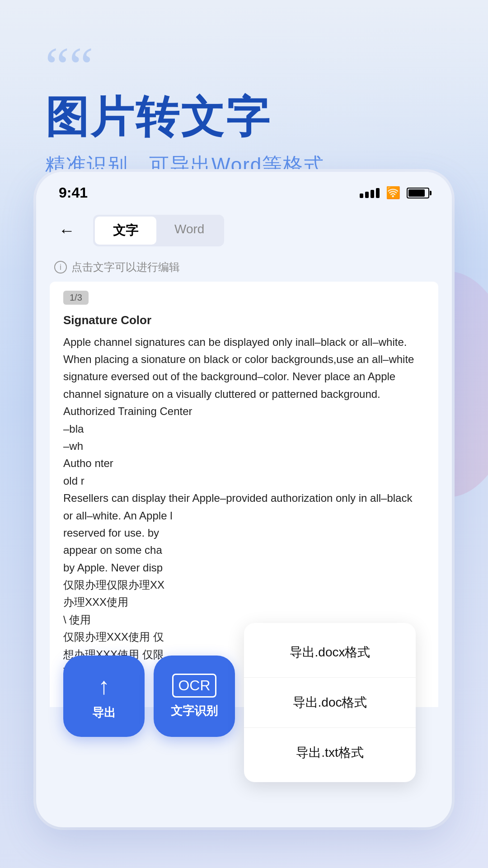 The height and width of the screenshot is (868, 488). What do you see at coordinates (249, 117) in the screenshot?
I see `main-title: 图片转文字` at bounding box center [249, 117].